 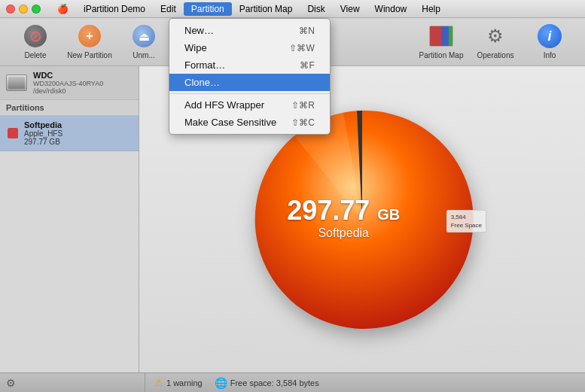 I want to click on info-button: i Info, so click(x=550, y=42).